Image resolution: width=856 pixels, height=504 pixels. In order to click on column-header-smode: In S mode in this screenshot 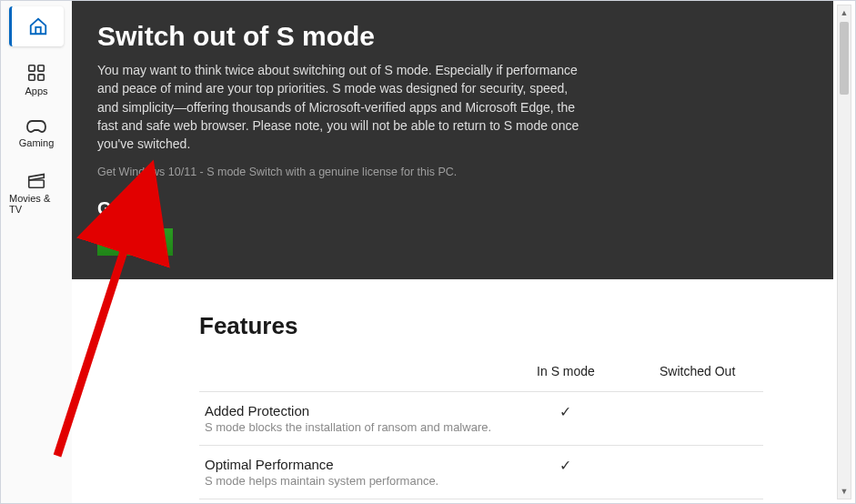, I will do `click(566, 375)`.